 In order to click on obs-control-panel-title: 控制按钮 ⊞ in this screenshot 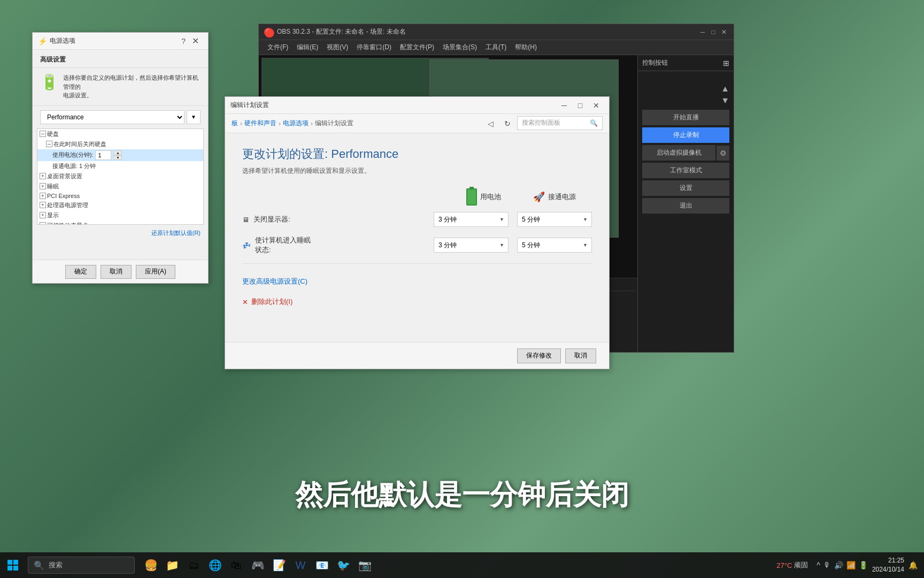, I will do `click(686, 63)`.